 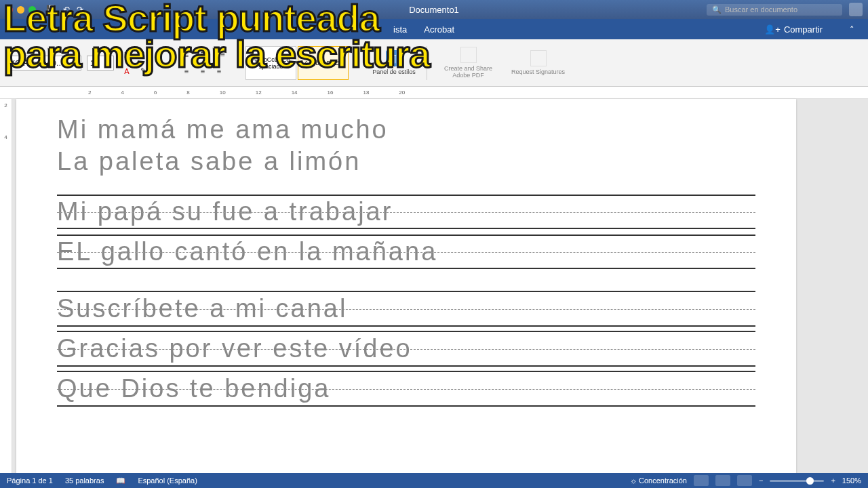 I want to click on pdf-icon, so click(x=469, y=55).